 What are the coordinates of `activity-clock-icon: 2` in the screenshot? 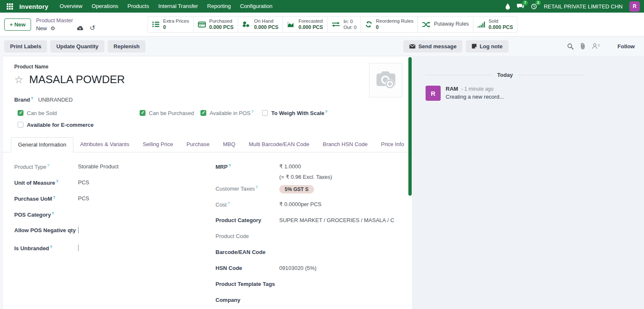 It's located at (534, 7).